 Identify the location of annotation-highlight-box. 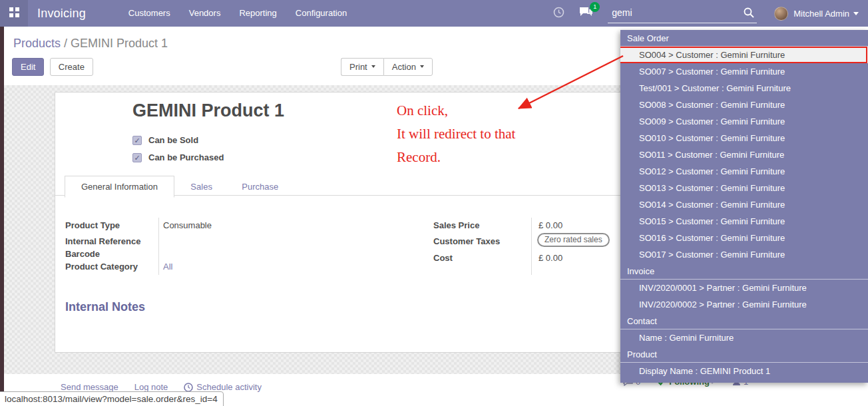
(744, 55).